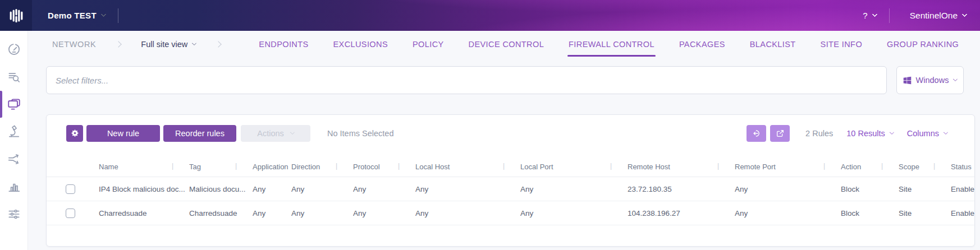 This screenshot has height=250, width=980. Describe the element at coordinates (200, 133) in the screenshot. I see `reorder-rules-button: Reorder rules` at that location.